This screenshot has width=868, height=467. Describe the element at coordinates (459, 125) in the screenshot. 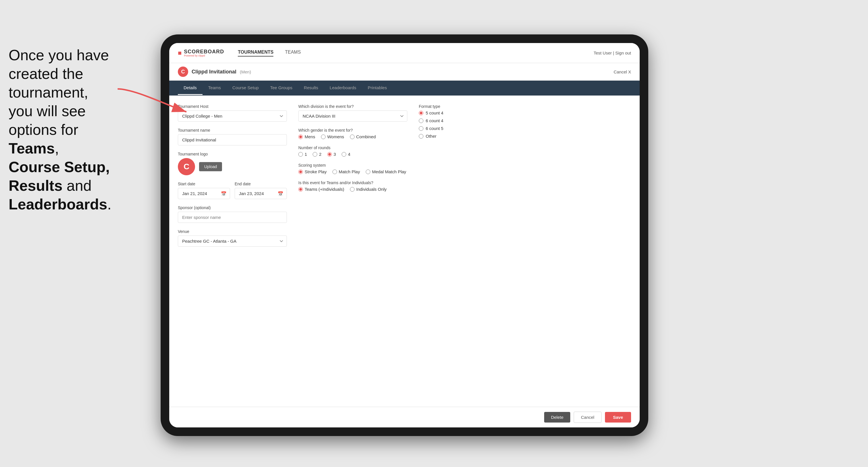

I see `format-radio-col: 5 count 4 6 count 4 6 count 5` at that location.